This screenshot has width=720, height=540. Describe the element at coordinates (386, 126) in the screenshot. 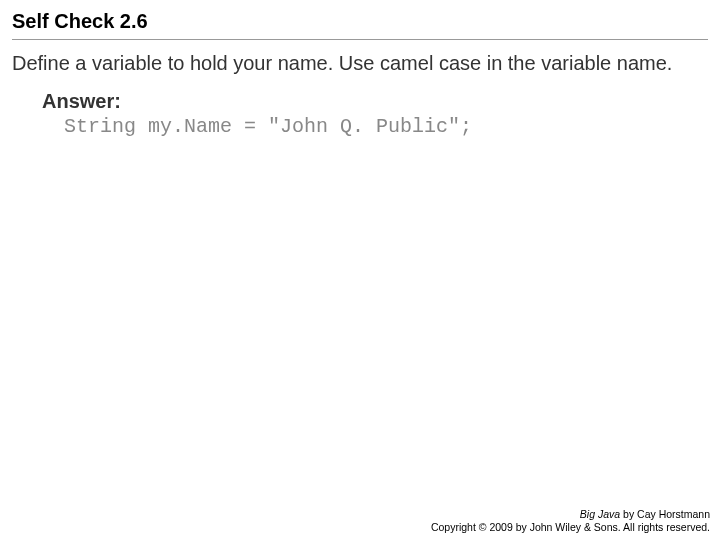

I see `answer-code: String my.Name = "John Q. Public";` at that location.